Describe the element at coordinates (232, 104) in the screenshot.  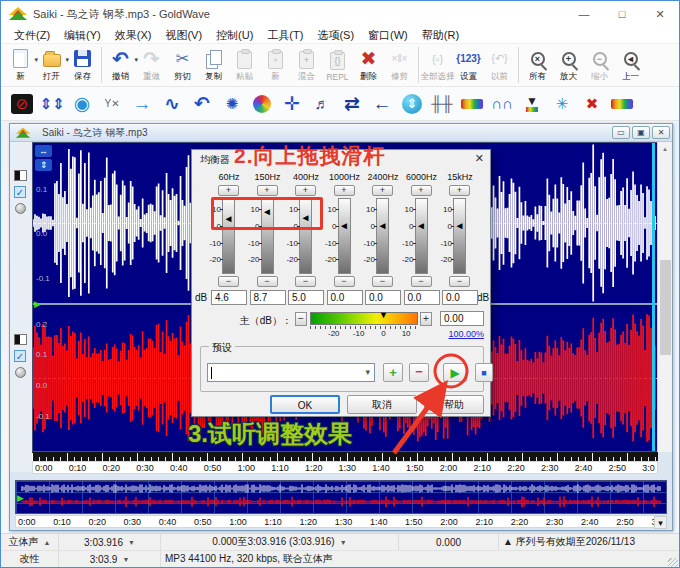
I see `burst-icon: ✺` at that location.